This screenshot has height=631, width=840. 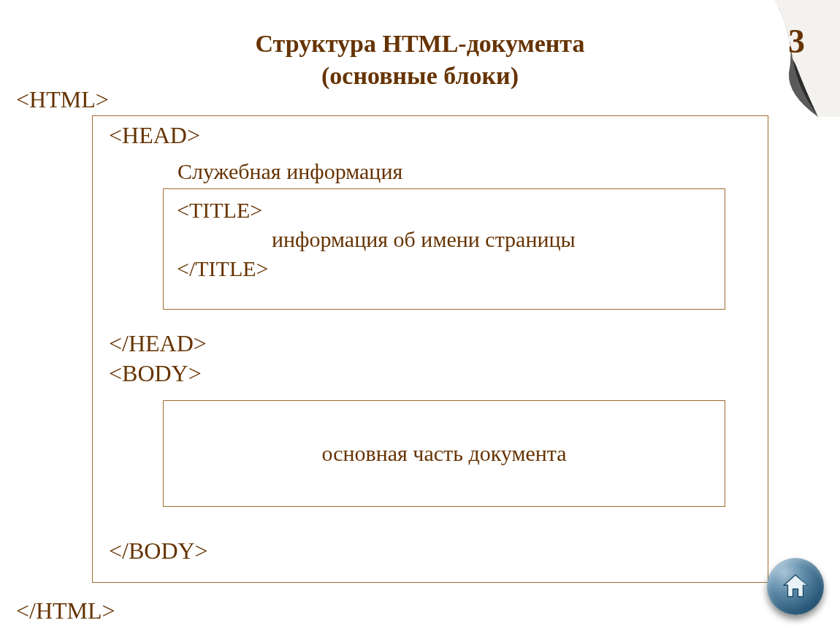 I want to click on tag-head-open: <HEAD>, so click(x=430, y=133).